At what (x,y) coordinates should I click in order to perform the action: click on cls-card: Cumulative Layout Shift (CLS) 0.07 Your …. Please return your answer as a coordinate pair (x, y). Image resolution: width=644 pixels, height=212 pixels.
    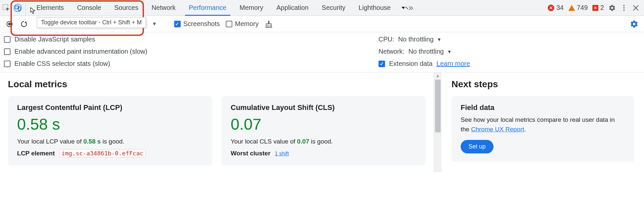
    Looking at the image, I should click on (324, 131).